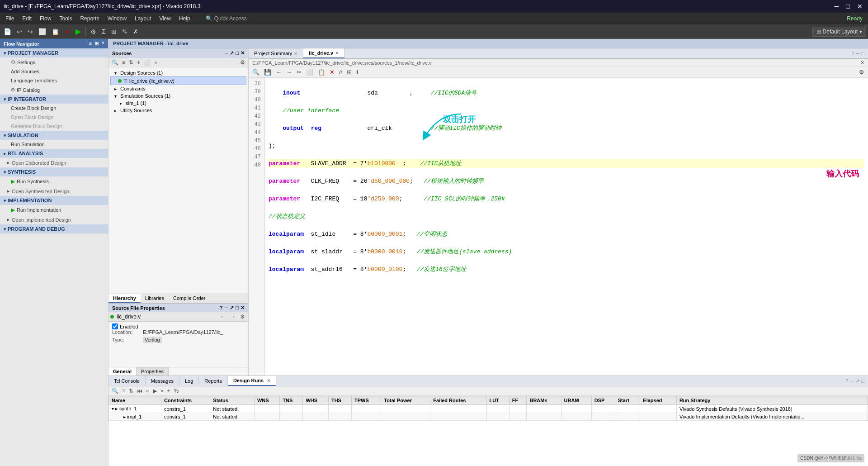 The width and height of the screenshot is (868, 466). Describe the element at coordinates (488, 417) in the screenshot. I see `table-row-impl: ▸ impl_1 constrs_1 Not started` at that location.